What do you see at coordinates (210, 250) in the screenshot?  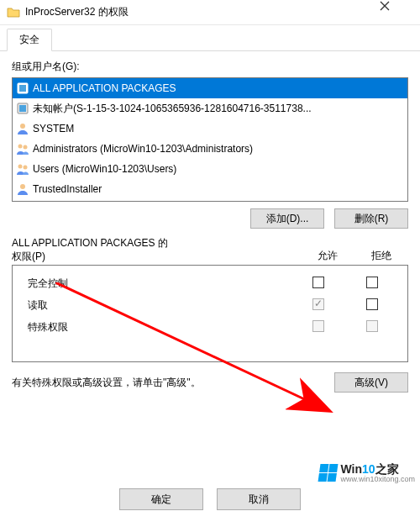 I see `permissions-header: ALL APPLICATION PACKAGES 的 权限(P) 允许 拒绝` at bounding box center [210, 250].